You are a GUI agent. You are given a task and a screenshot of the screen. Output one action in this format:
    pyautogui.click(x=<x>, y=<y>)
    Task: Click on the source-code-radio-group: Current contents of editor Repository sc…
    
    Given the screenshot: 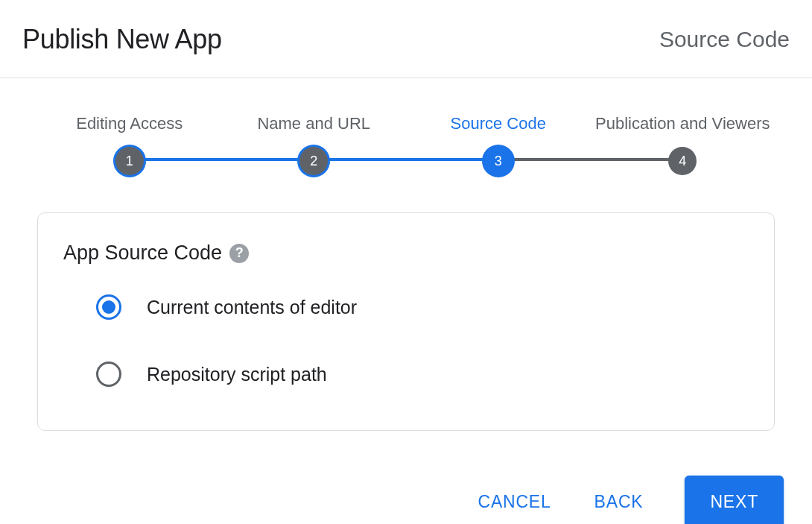 What is the action you would take?
    pyautogui.click(x=406, y=341)
    